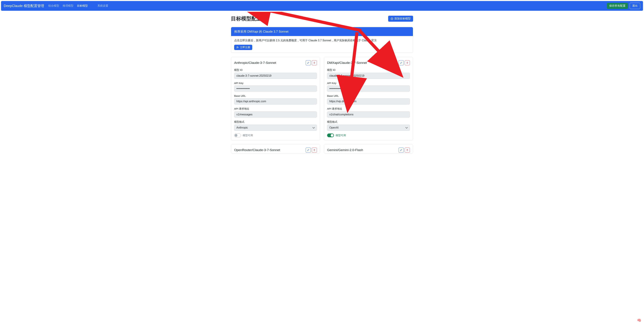 The width and height of the screenshot is (644, 325). I want to click on model-format-select: Anthropic, so click(276, 128).